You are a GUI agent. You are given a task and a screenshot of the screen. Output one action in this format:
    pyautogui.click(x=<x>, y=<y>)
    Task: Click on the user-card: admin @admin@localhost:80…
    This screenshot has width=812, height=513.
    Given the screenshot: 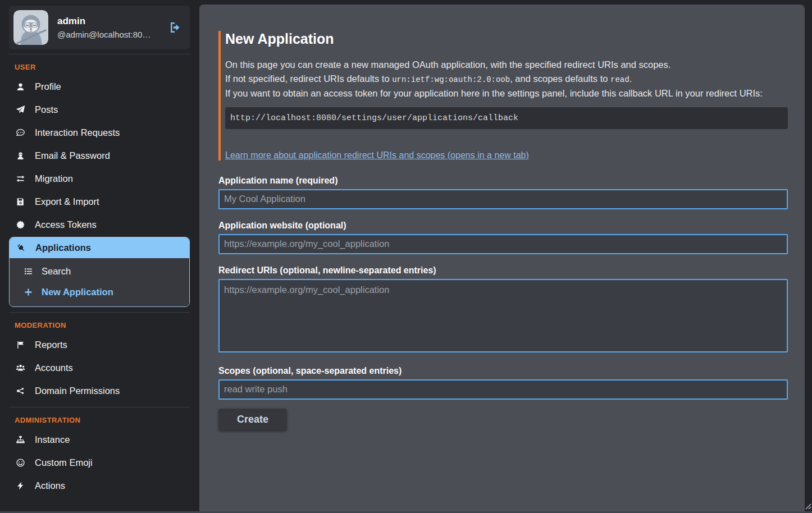 What is the action you would take?
    pyautogui.click(x=99, y=28)
    